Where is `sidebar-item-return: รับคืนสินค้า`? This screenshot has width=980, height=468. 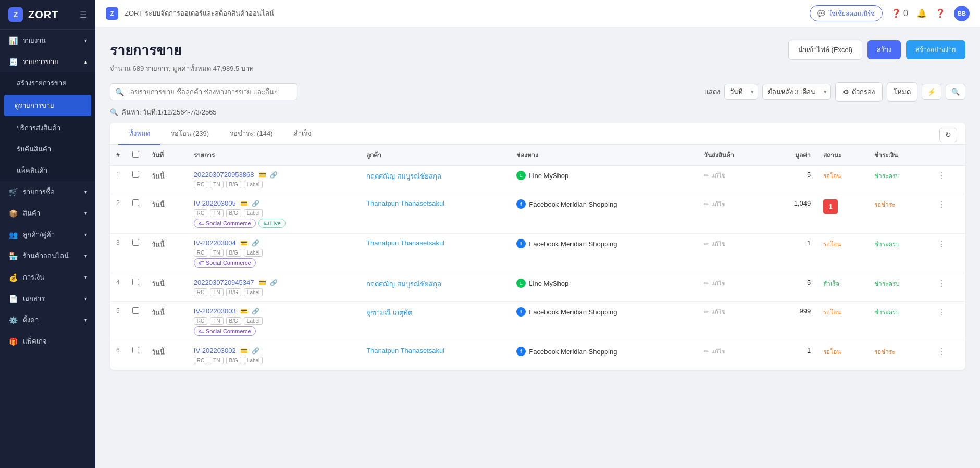 sidebar-item-return: รับคืนสินค้า is located at coordinates (48, 149).